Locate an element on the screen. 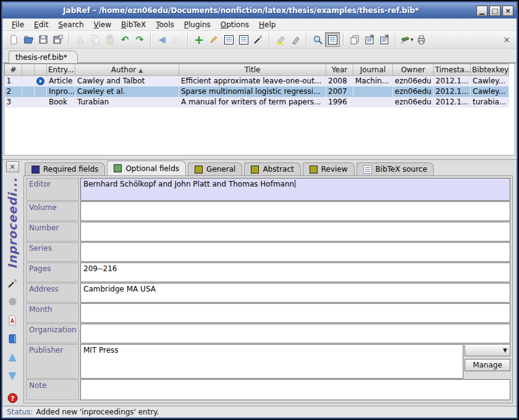 The height and width of the screenshot is (420, 519). cell-number: 2 is located at coordinates (14, 91).